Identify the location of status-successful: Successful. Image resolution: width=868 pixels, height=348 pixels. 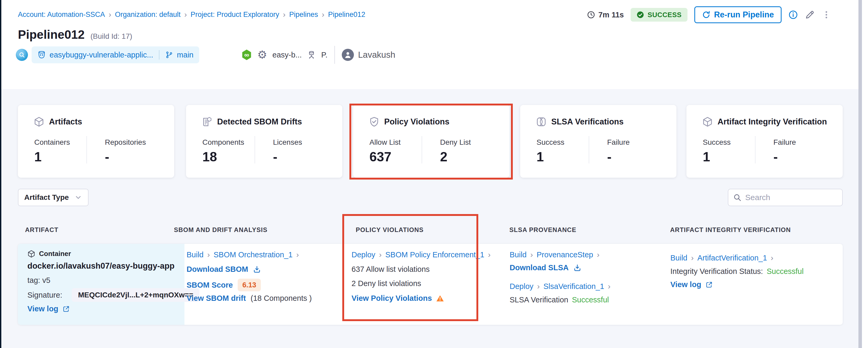
(785, 271).